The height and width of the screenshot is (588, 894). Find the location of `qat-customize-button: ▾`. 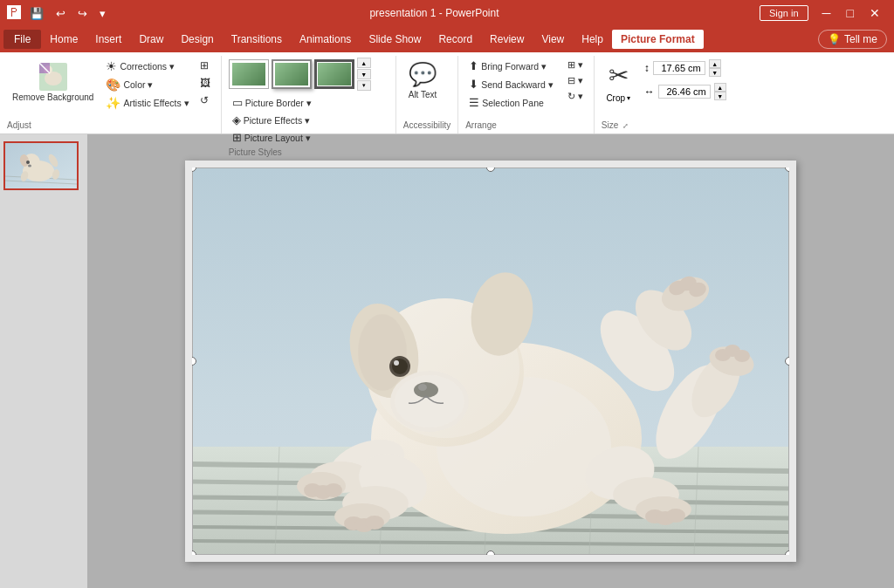

qat-customize-button: ▾ is located at coordinates (103, 14).